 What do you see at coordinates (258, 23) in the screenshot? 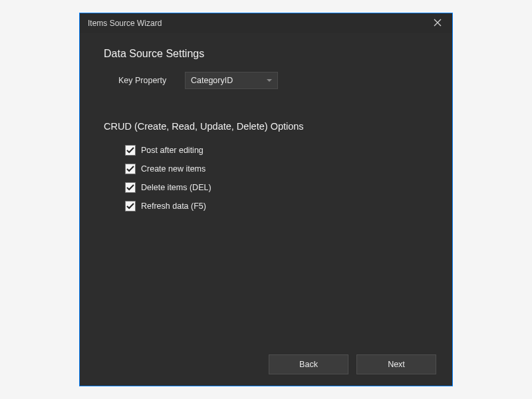
I see `window-title: Items Source Wizard` at bounding box center [258, 23].